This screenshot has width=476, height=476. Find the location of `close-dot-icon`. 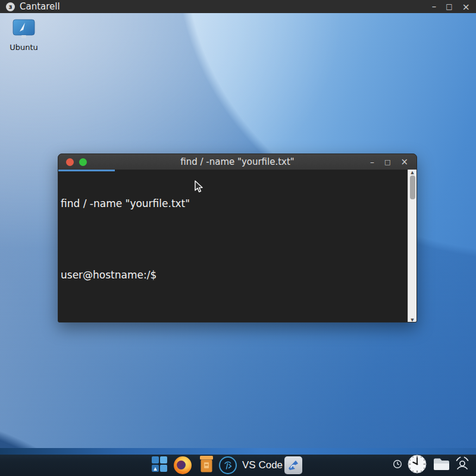

close-dot-icon is located at coordinates (70, 162).